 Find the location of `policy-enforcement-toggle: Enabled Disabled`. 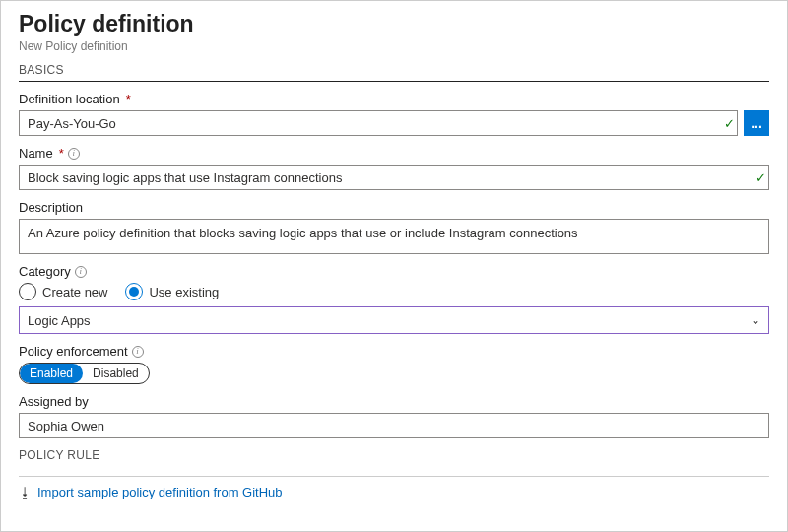

policy-enforcement-toggle: Enabled Disabled is located at coordinates (85, 373).